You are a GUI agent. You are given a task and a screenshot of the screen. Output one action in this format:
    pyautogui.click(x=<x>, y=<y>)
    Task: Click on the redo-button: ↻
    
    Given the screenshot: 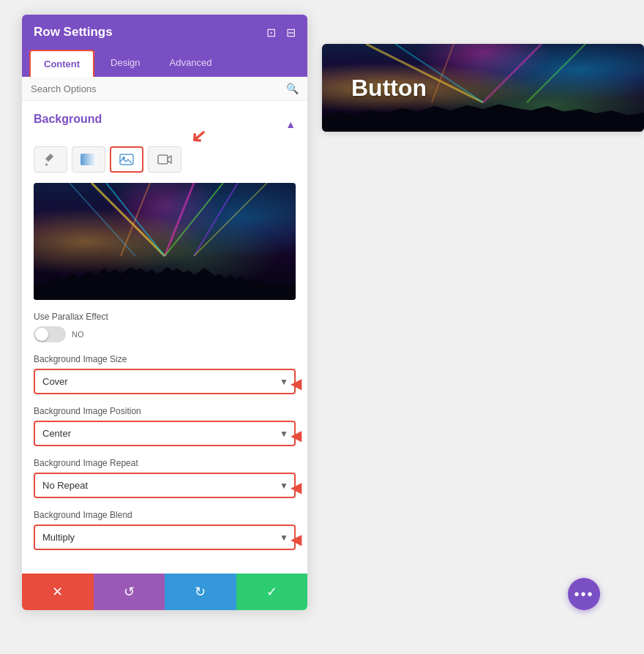 What is the action you would take?
    pyautogui.click(x=201, y=592)
    